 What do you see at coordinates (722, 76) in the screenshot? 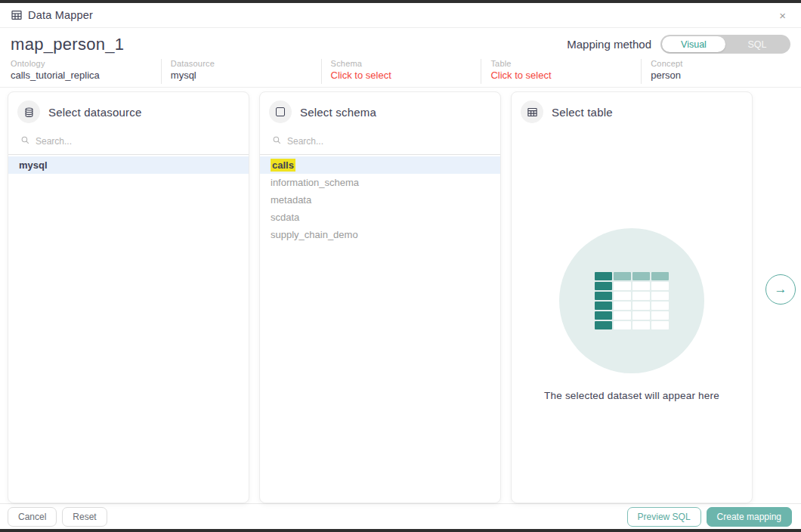
I see `field-value: person` at bounding box center [722, 76].